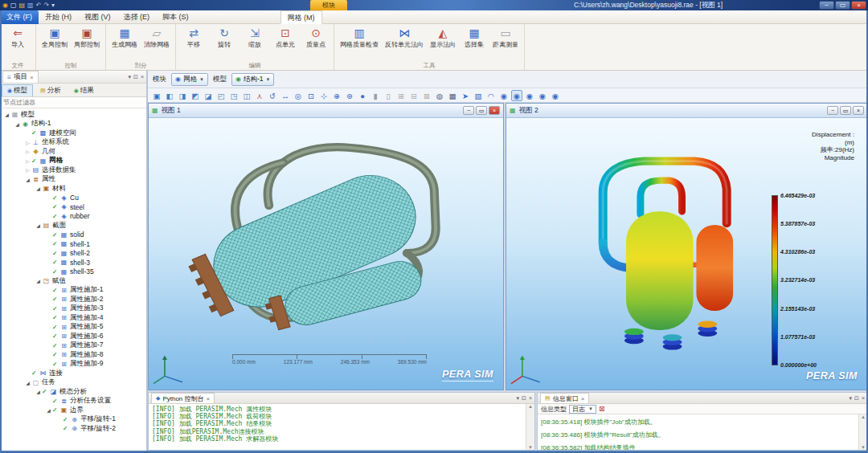 The width and height of the screenshot is (868, 453). Describe the element at coordinates (73, 291) in the screenshot. I see `tree-item: ⊞ 属性施加-1` at that location.